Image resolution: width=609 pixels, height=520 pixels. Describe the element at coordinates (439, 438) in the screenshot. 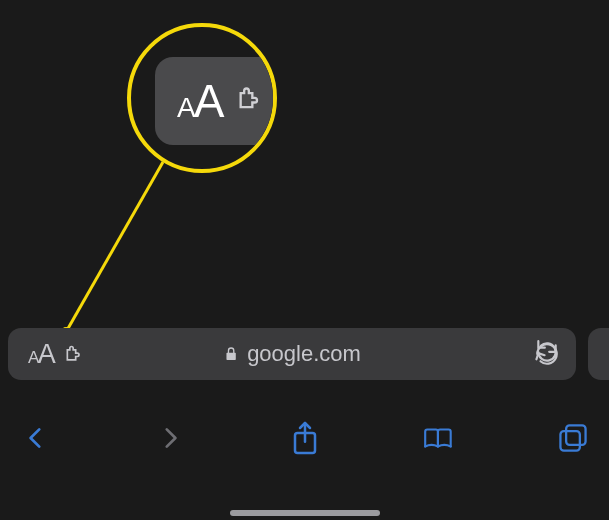

I see `bookmarks-button` at that location.